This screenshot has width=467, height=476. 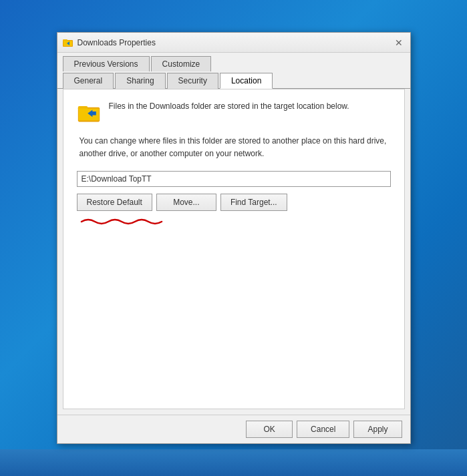 What do you see at coordinates (377, 429) in the screenshot?
I see `apply-button: Apply` at bounding box center [377, 429].